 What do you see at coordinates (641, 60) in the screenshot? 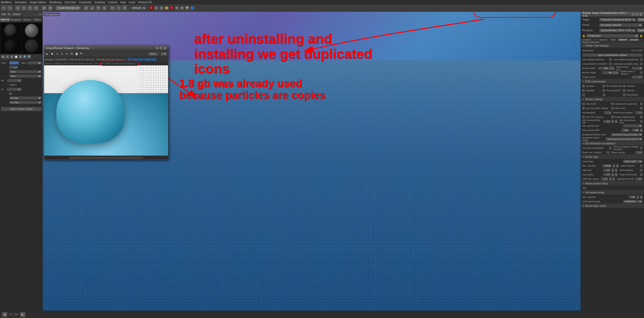
I see `use-viewport-bg-checkbox` at bounding box center [641, 60].